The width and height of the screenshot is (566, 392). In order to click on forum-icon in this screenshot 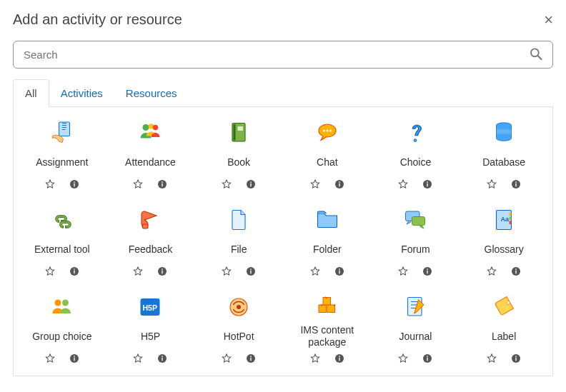, I will do `click(415, 220)`.